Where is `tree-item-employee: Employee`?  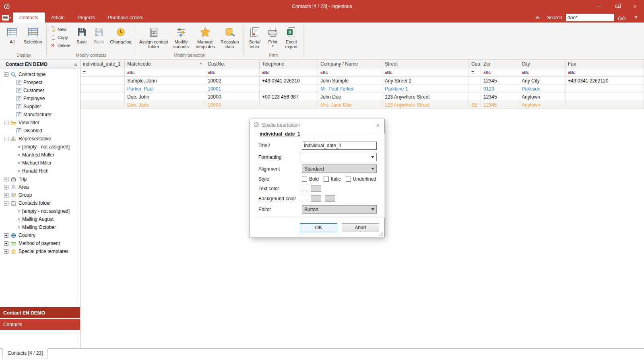 tree-item-employee: Employee is located at coordinates (40, 99).